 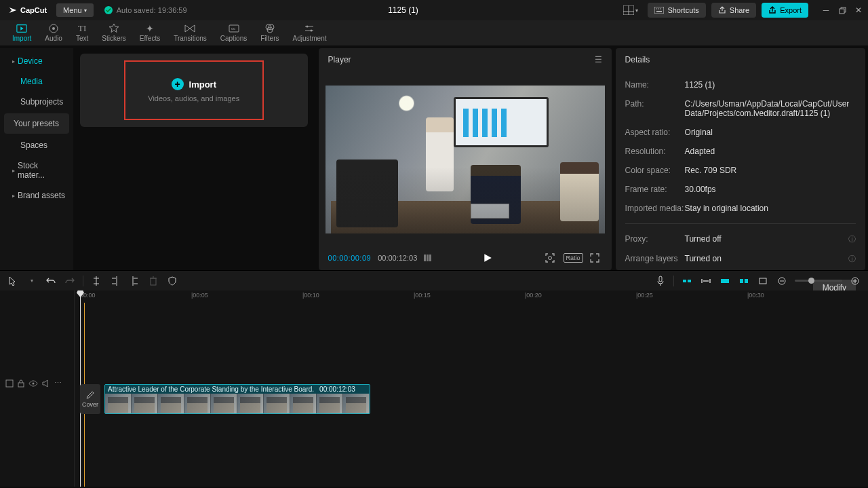 What do you see at coordinates (172, 281) in the screenshot?
I see `shield-tool` at bounding box center [172, 281].